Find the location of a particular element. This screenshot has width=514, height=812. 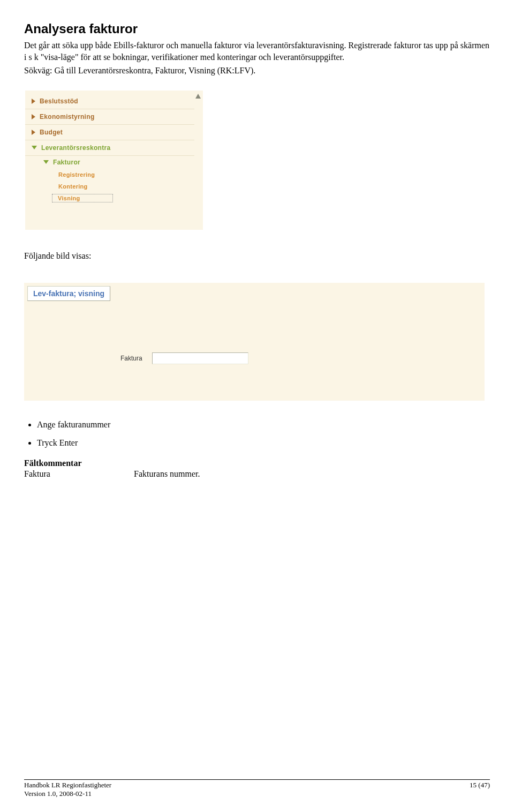

intro-paragraph-1: Det går att söka upp både Ebills-fakturo… is located at coordinates (257, 51).